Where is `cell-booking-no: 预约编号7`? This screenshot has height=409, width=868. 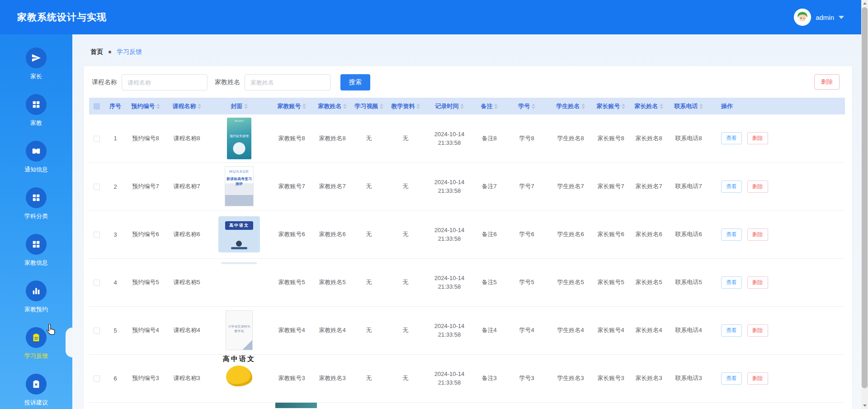
cell-booking-no: 预约编号7 is located at coordinates (146, 186).